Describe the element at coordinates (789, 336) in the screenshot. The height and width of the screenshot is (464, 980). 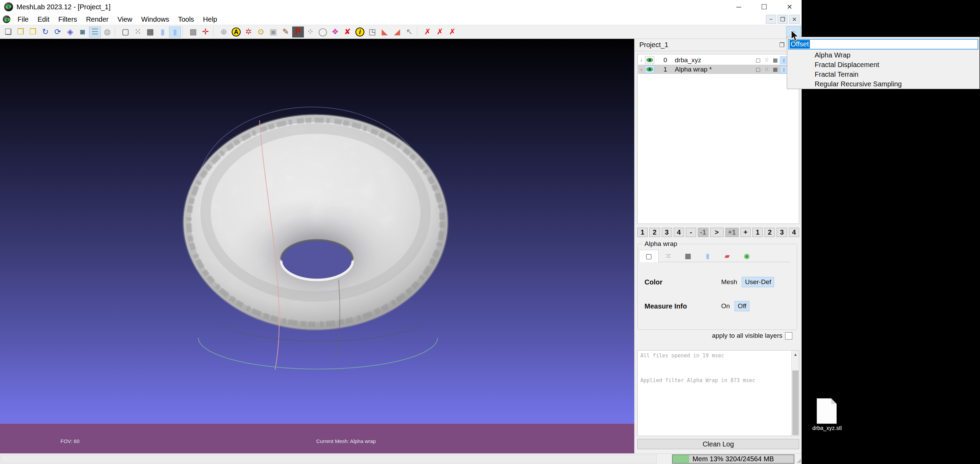
I see `apply-all-checkbox` at that location.